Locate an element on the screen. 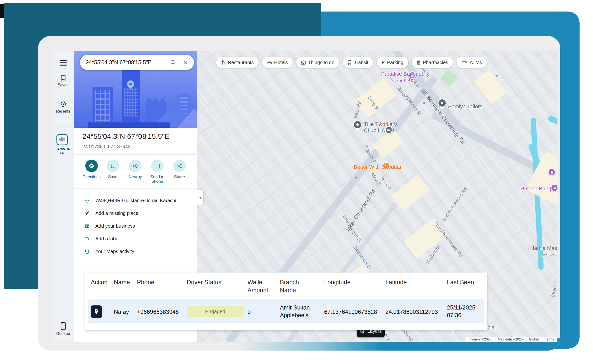 The width and height of the screenshot is (593, 364). chip-label: ATMs is located at coordinates (476, 63).